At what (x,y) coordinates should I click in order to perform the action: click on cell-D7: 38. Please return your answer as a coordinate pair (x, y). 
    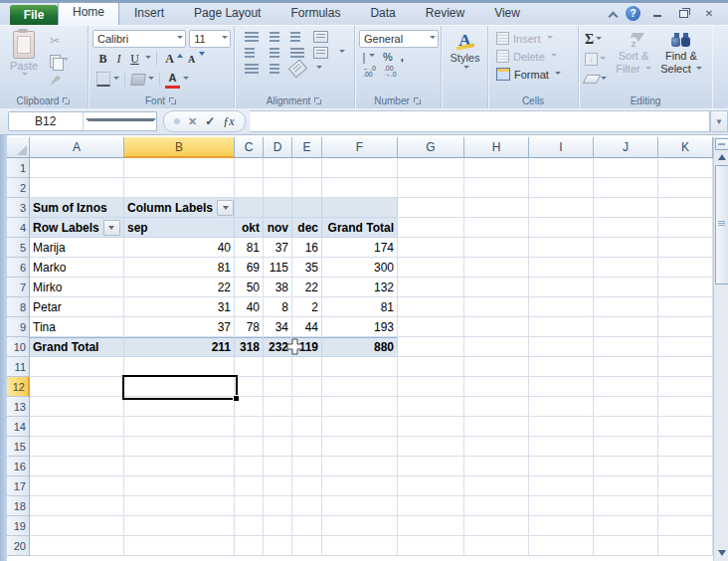
    Looking at the image, I should click on (278, 287).